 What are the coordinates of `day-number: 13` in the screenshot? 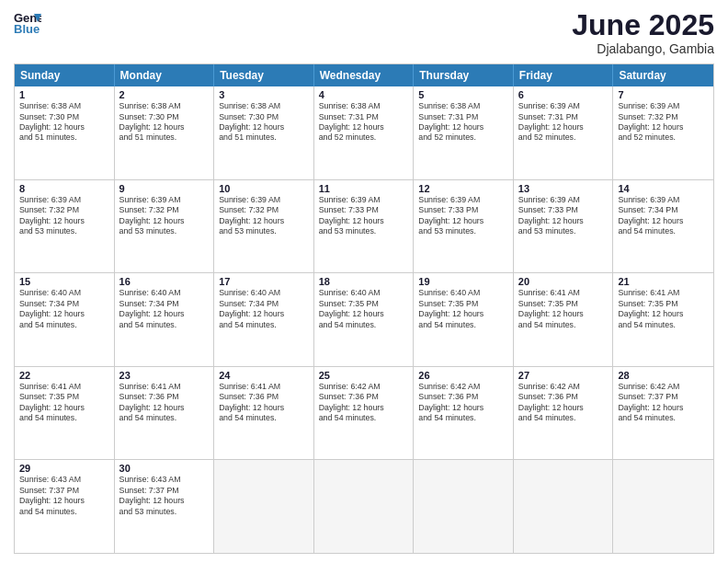 It's located at (563, 189).